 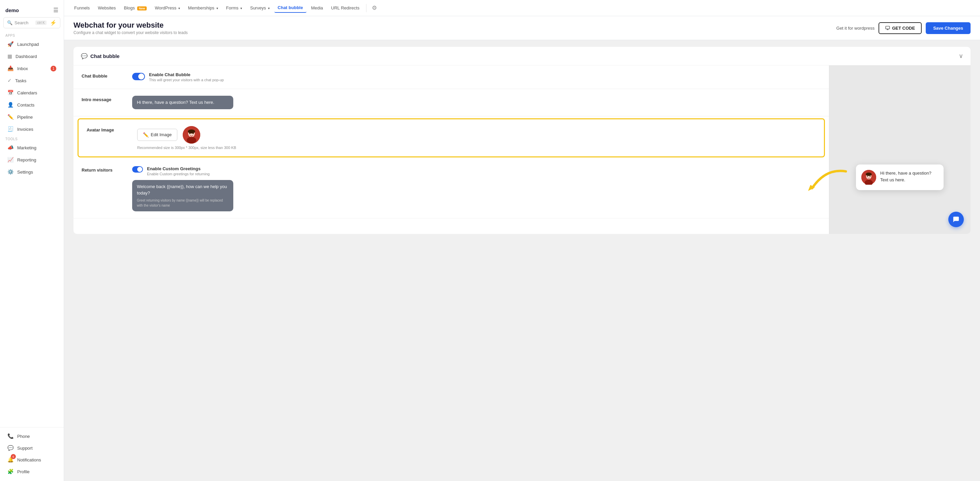 I want to click on return-visitors-toggle, so click(x=138, y=170).